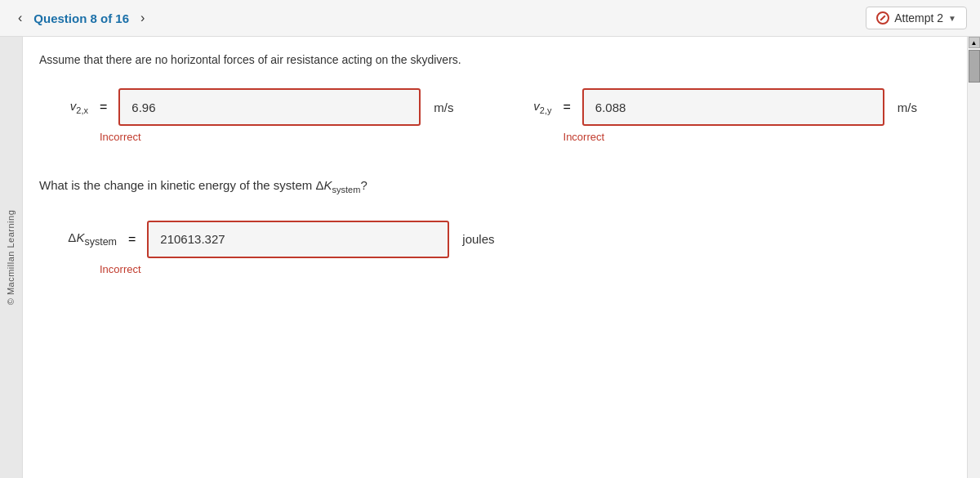 The height and width of the screenshot is (478, 980). I want to click on next-question-arrow: ›, so click(142, 18).